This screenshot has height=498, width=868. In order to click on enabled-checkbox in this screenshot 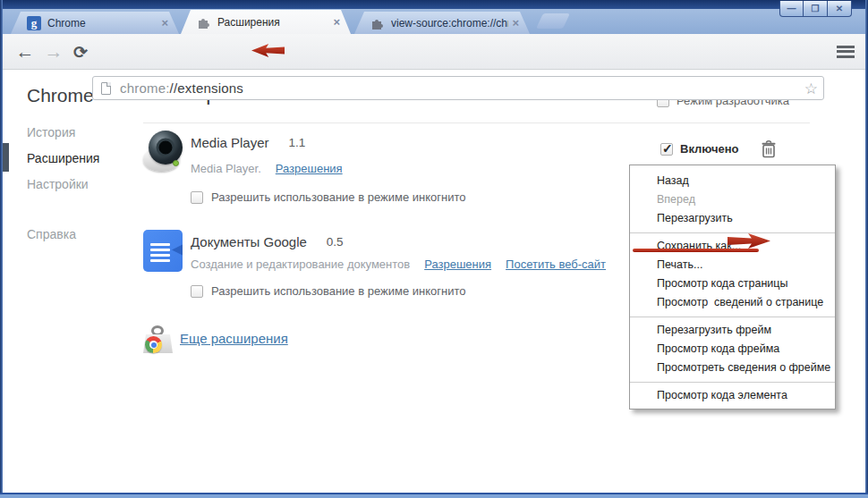, I will do `click(667, 149)`.